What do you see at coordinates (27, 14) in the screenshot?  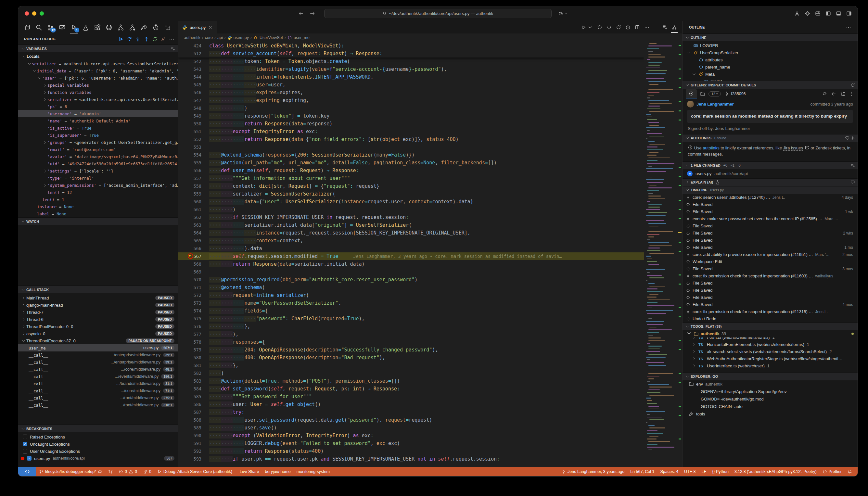 I see `close-window-button` at bounding box center [27, 14].